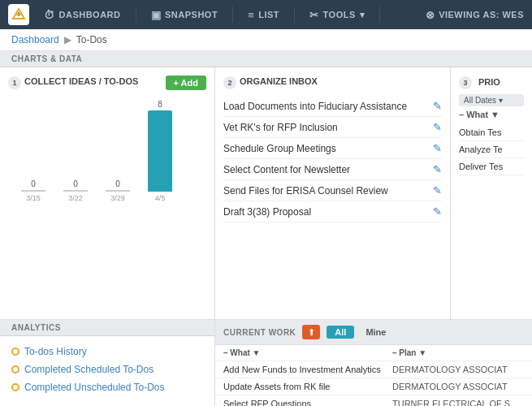  What do you see at coordinates (305, 369) in the screenshot?
I see `work-what-cell: Add New Funds to Investment Analytics` at bounding box center [305, 369].